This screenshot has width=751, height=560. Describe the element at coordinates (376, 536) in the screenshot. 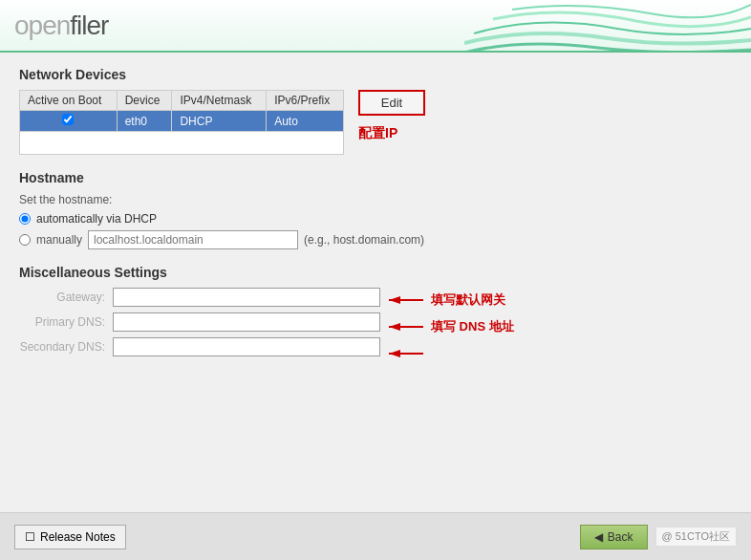

I see `footer: ☐ Release Notes ◀ Back @ 51CTO社区` at that location.